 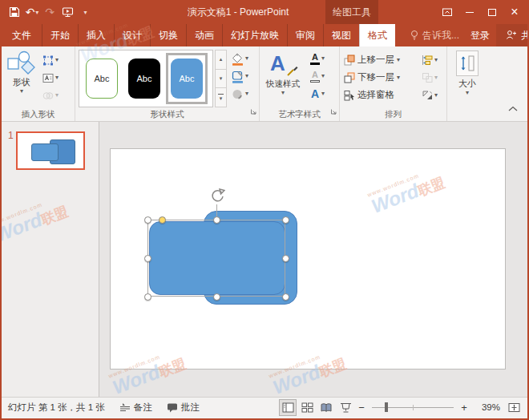 I want to click on merge-shapes-button: ▾, so click(x=50, y=95).